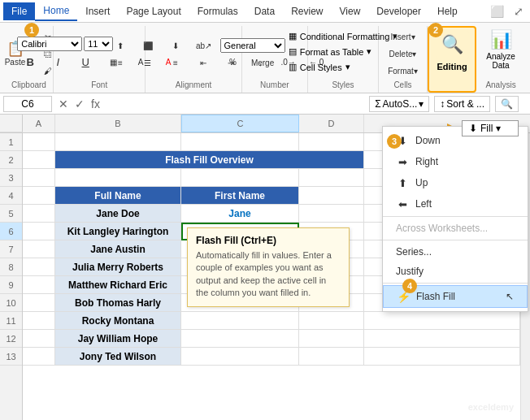 The image size is (530, 420). What do you see at coordinates (307, 11) in the screenshot?
I see `tab-review: Review` at bounding box center [307, 11].